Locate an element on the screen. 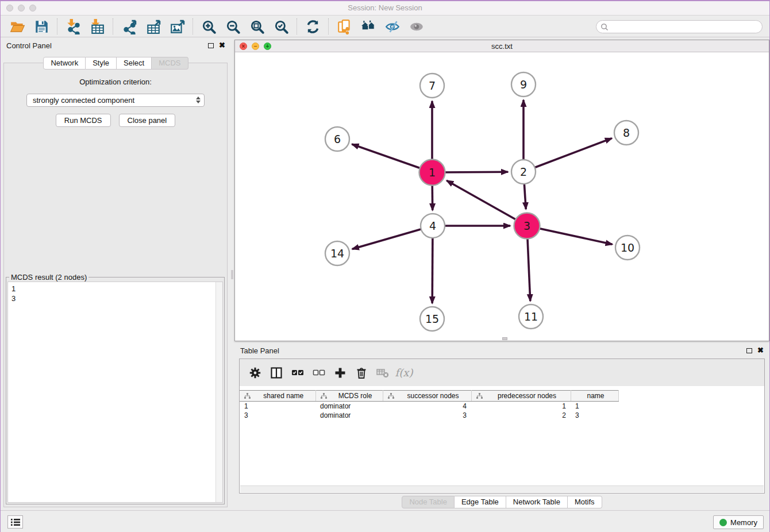 The image size is (770, 532). select-all-icon is located at coordinates (298, 373).